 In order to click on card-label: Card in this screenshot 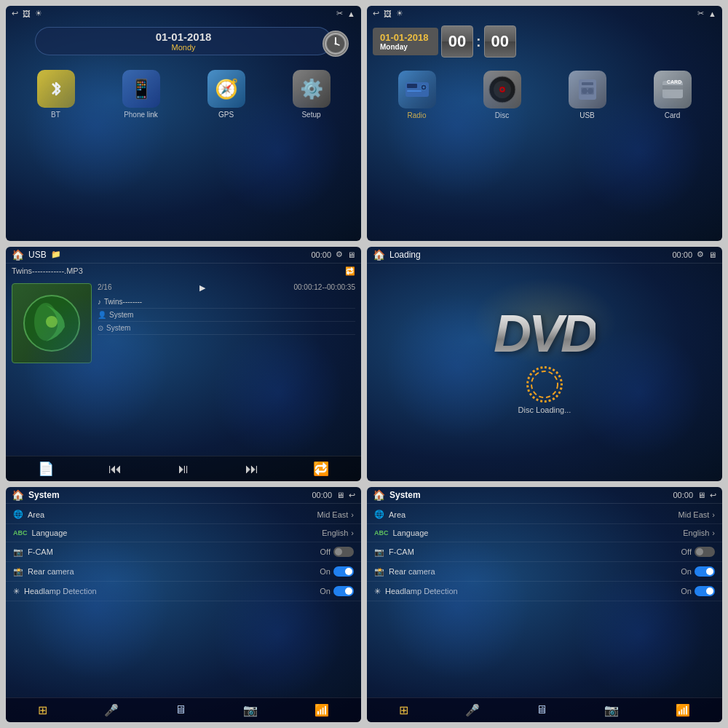, I will do `click(673, 115)`.